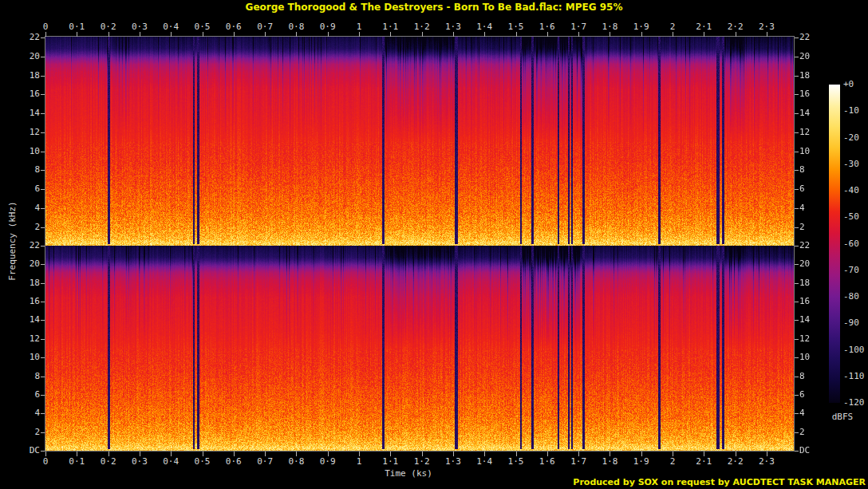  I want to click on time-tick-label: 1·2, so click(422, 27).